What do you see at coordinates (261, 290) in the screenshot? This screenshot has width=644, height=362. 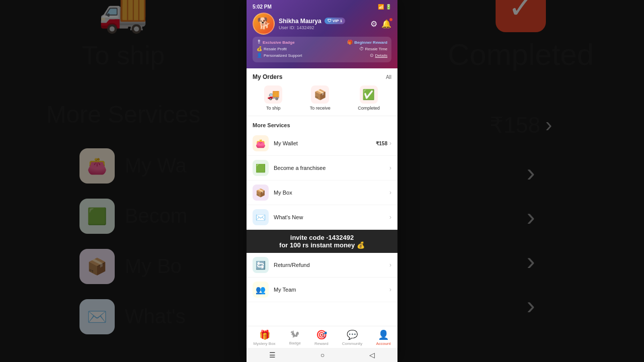 I see `myteam-icon: 👥` at bounding box center [261, 290].